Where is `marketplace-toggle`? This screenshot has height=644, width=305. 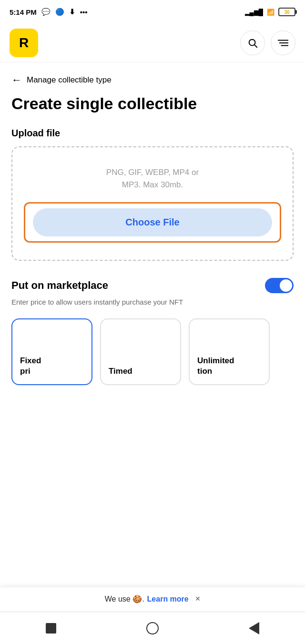
marketplace-toggle is located at coordinates (279, 286).